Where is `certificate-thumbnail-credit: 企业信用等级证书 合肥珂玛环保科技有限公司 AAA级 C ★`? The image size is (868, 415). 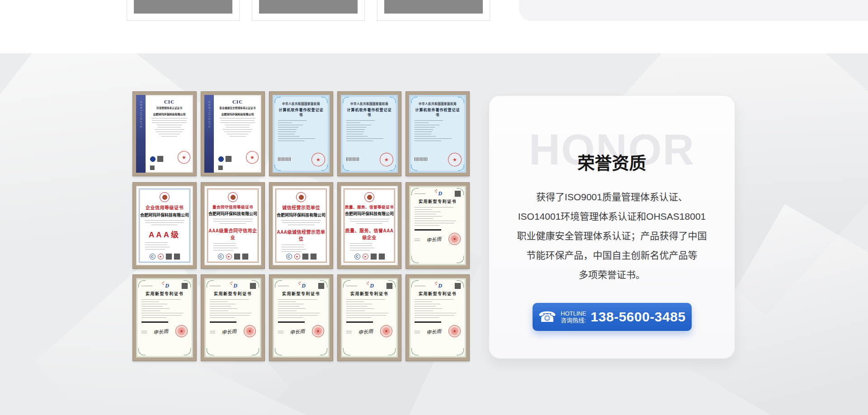 certificate-thumbnail-credit: 企业信用等级证书 合肥珂玛环保科技有限公司 AAA级 C ★ is located at coordinates (165, 226).